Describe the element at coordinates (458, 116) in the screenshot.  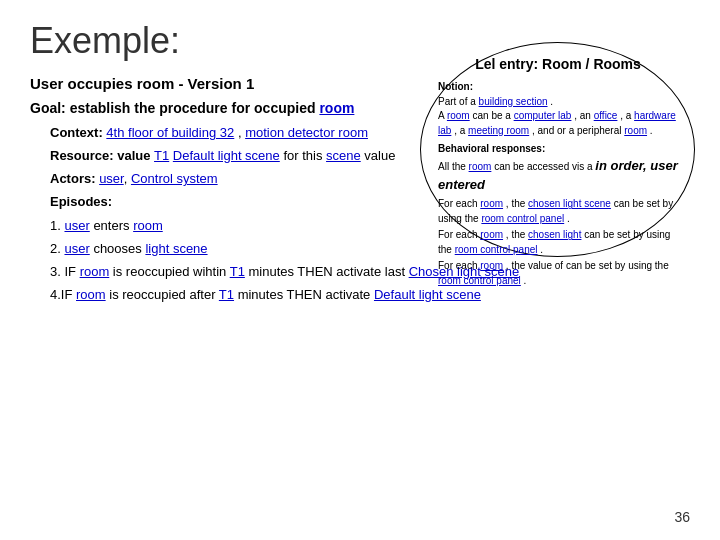
I see `notion-room: room` at that location.